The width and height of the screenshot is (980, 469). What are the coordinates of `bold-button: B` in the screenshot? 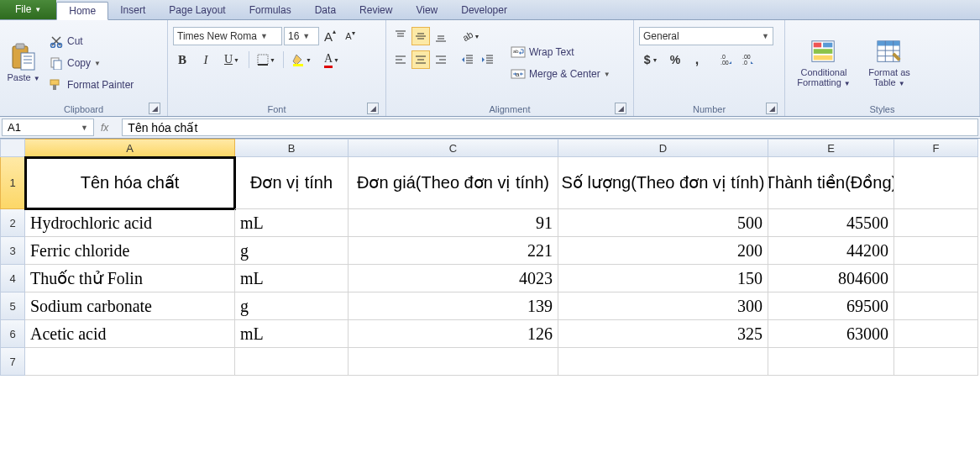 It's located at (182, 60).